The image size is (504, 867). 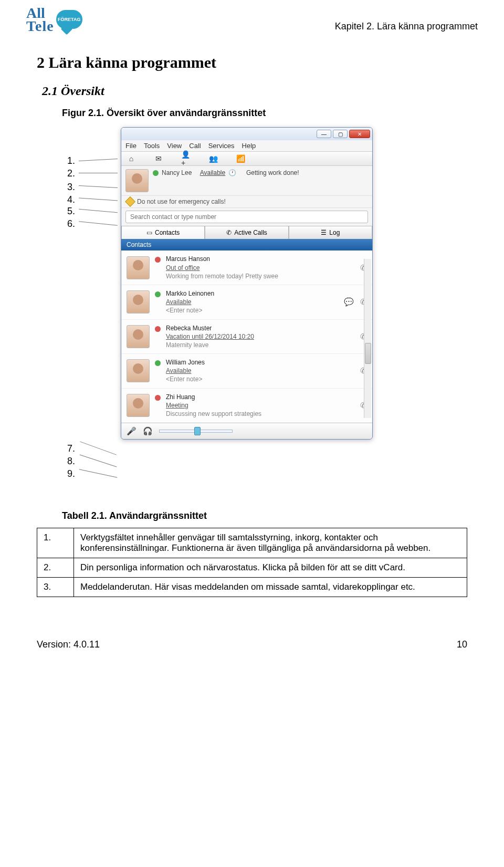 I want to click on chapter-reference: Kapitel 2. Lära känna programmet, so click(x=406, y=19).